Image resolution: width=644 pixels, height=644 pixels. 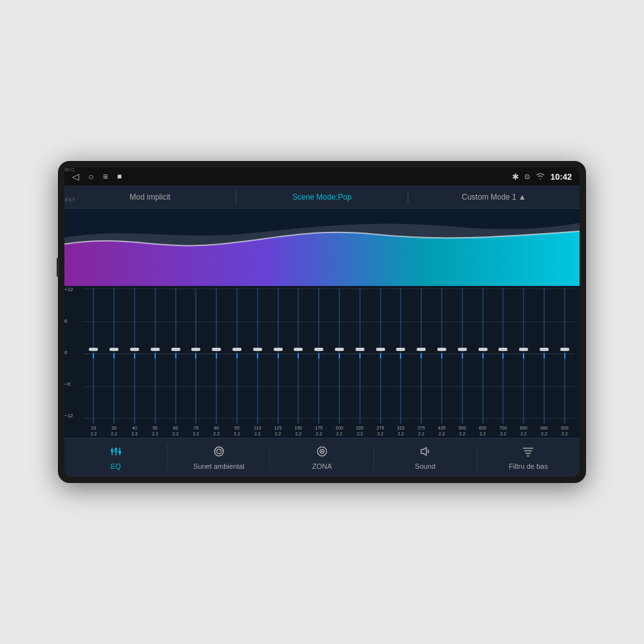 What do you see at coordinates (175, 363) in the screenshot?
I see `eq-band-60: 602.2` at bounding box center [175, 363].